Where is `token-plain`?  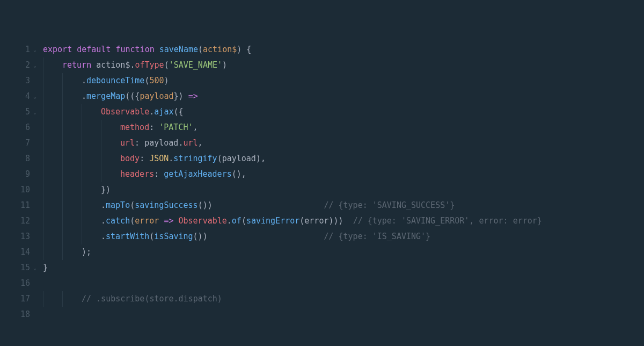
token-plain is located at coordinates (268, 205).